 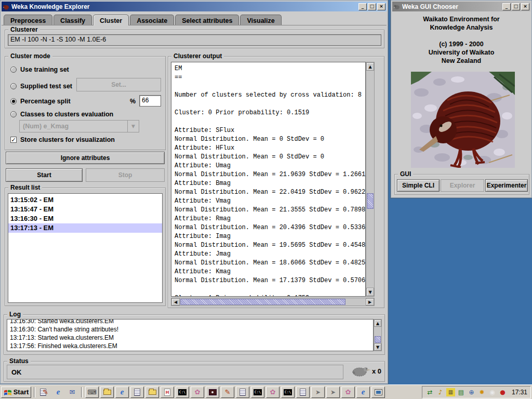 What do you see at coordinates (118, 85) in the screenshot?
I see `set-button: Set...` at bounding box center [118, 85].